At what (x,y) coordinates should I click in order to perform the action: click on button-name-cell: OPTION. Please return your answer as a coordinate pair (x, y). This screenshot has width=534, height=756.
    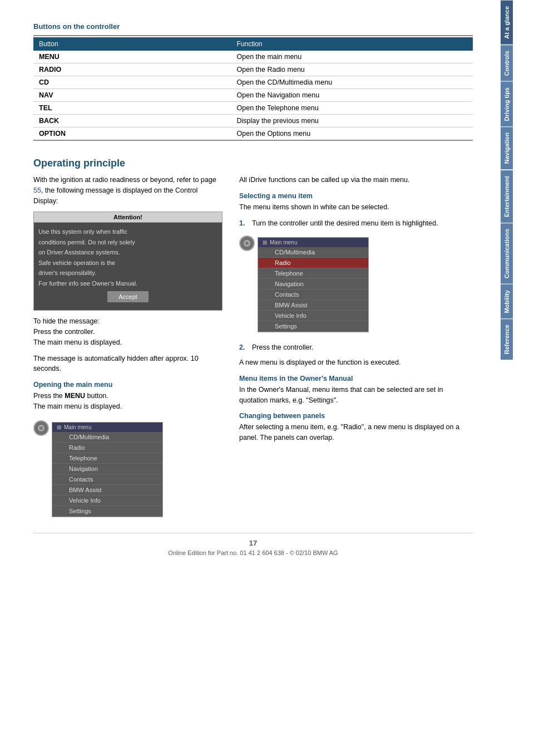
    Looking at the image, I should click on (132, 134).